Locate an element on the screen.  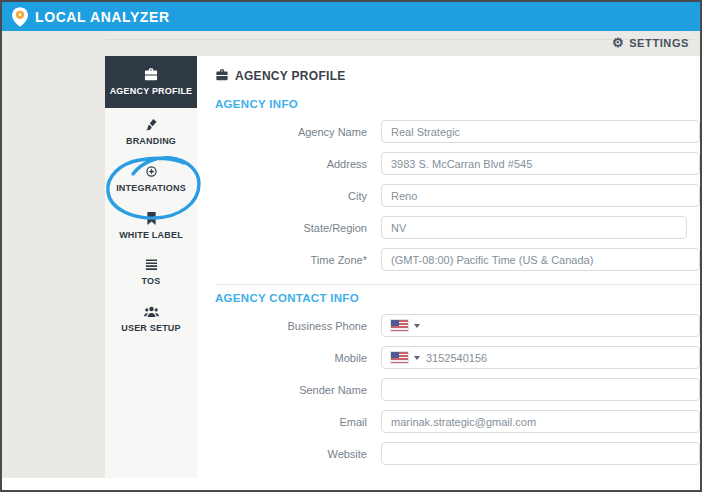
form-row: Website is located at coordinates (458, 454).